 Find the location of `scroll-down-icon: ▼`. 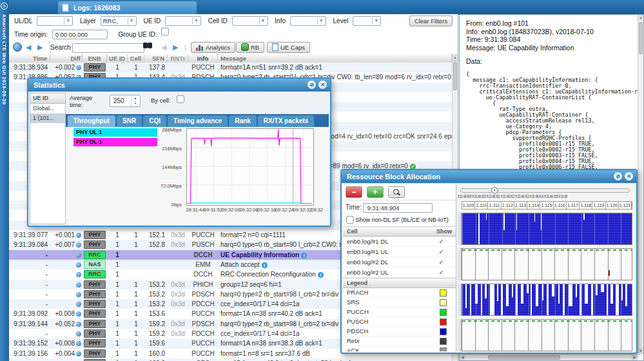

scroll-down-icon: ▼ is located at coordinates (641, 351).